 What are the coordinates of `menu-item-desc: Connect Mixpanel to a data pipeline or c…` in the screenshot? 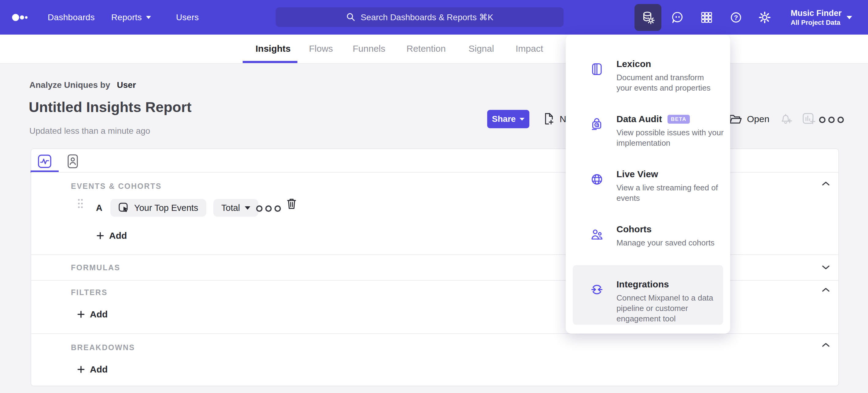 It's located at (665, 308).